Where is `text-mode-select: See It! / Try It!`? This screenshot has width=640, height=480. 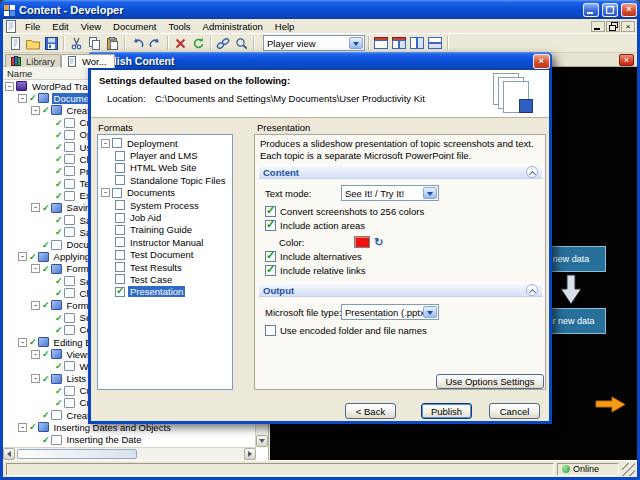
text-mode-select: See It! / Try It! is located at coordinates (390, 193).